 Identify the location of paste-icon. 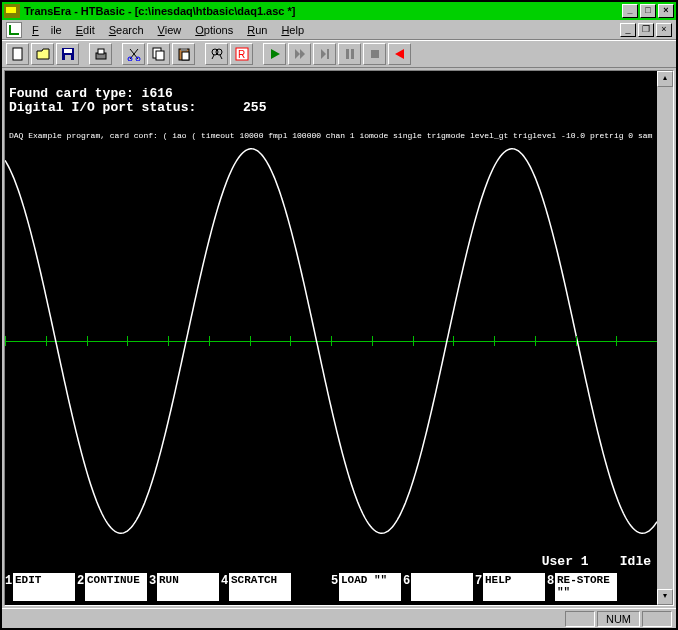
(184, 54).